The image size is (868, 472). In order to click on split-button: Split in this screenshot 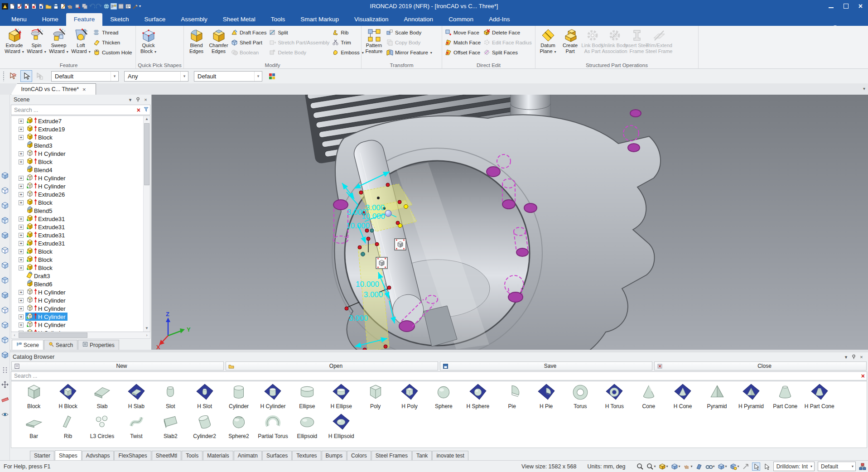, I will do `click(299, 33)`.